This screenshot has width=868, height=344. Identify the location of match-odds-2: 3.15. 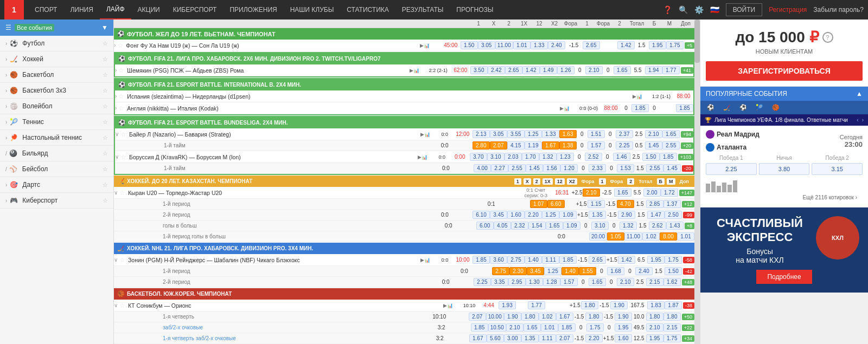
(837, 169).